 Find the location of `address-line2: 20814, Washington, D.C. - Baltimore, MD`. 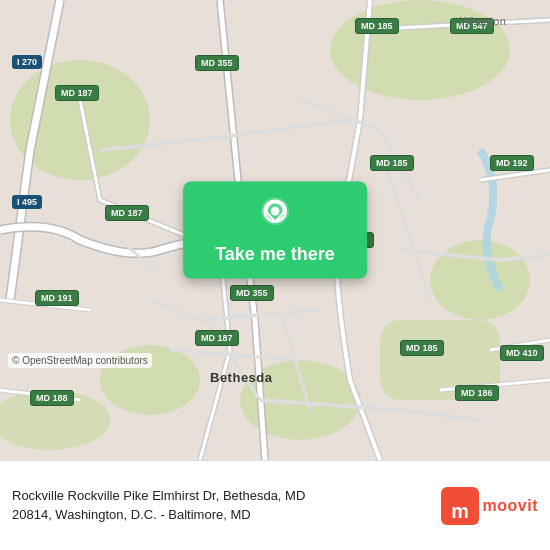

address-line2: 20814, Washington, D.C. - Baltimore, MD is located at coordinates (220, 515).